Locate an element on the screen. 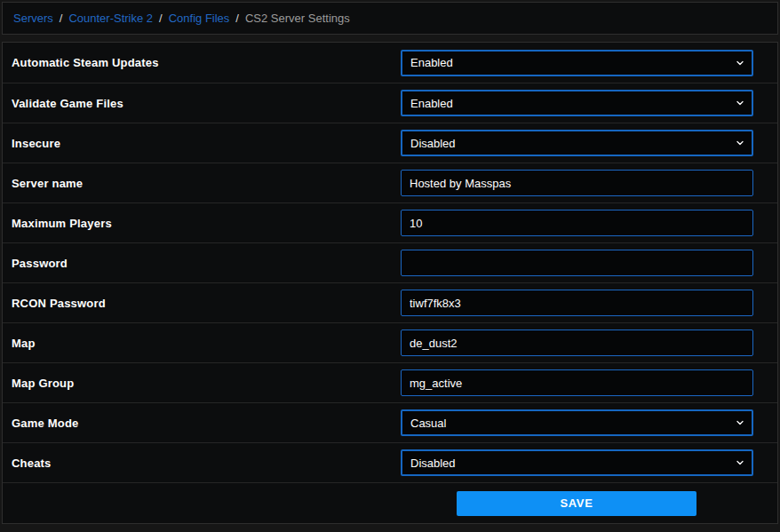 This screenshot has width=780, height=532. field-row-automatic-steam-updates: Automatic Steam Updates Enabled is located at coordinates (390, 62).